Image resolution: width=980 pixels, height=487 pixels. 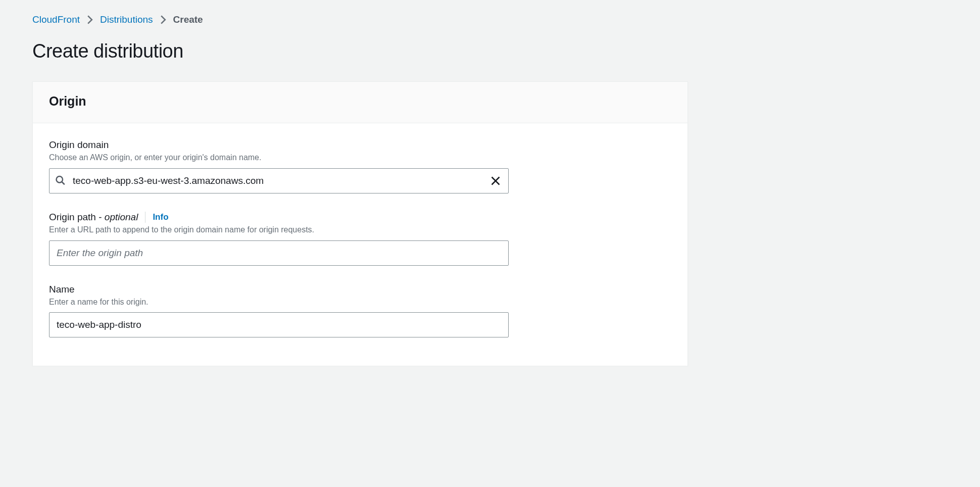 I want to click on breadcrumb-current: Create, so click(x=188, y=20).